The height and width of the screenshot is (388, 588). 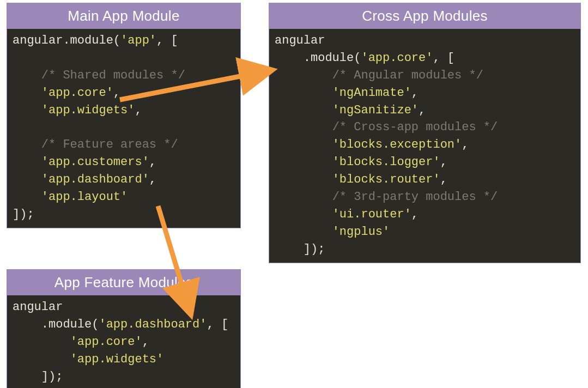 I want to click on code-comment: /* Cross-app modules */, so click(x=415, y=128).